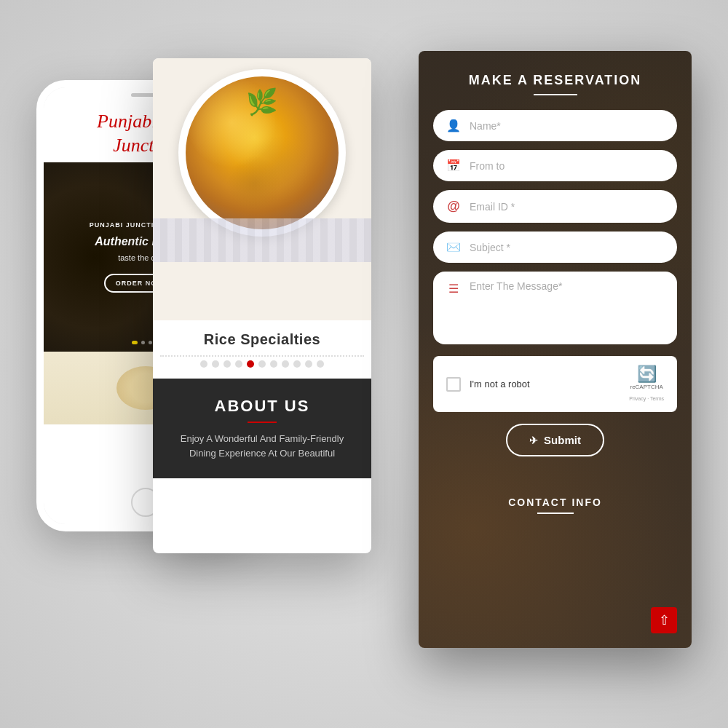 This screenshot has width=728, height=728. Describe the element at coordinates (566, 207) in the screenshot. I see `email-placeholder: Email ID *` at that location.